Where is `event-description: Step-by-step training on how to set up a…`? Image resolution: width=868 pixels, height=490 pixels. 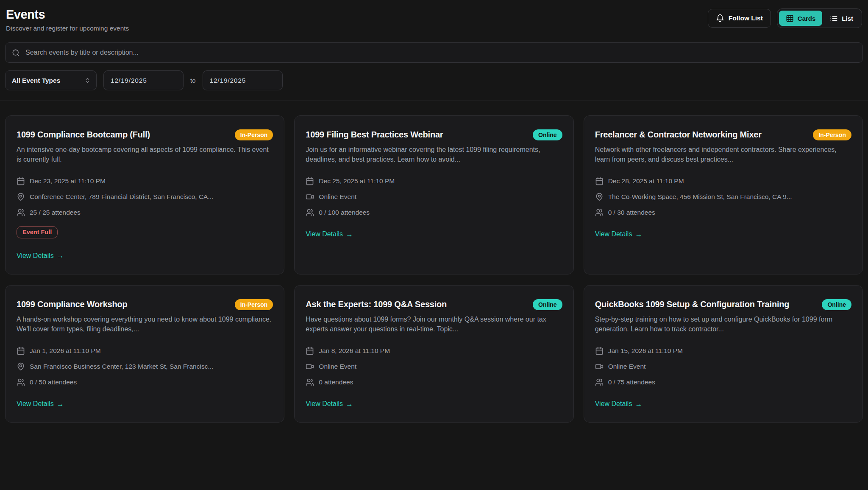
event-description: Step-by-step training on how to set up a… is located at coordinates (723, 324).